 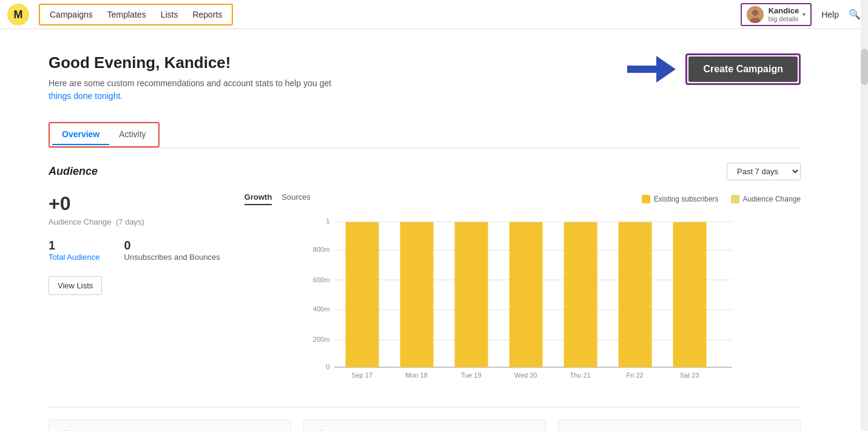 What do you see at coordinates (580, 375) in the screenshot?
I see `svg-text: Thu 21` at bounding box center [580, 375].